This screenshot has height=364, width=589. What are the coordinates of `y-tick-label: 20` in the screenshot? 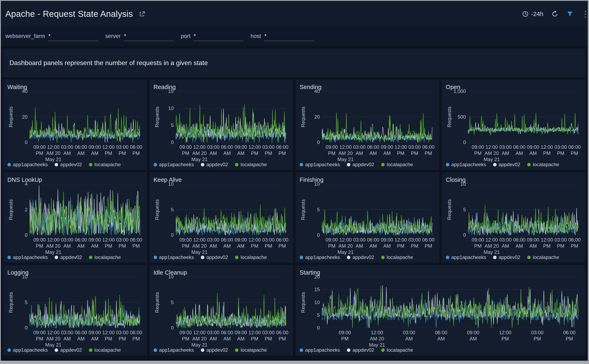 It's located at (317, 277).